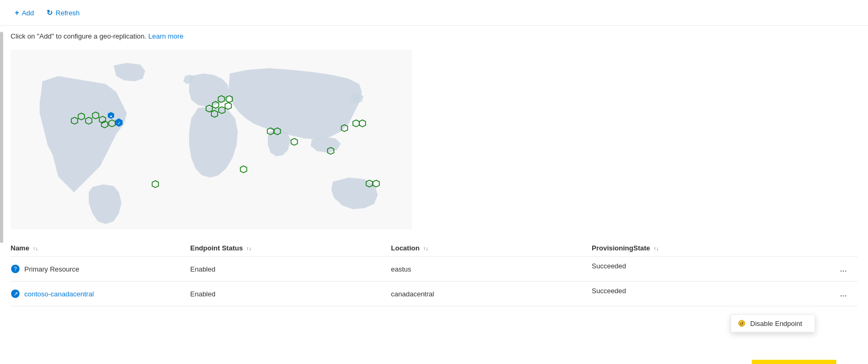  Describe the element at coordinates (35, 248) in the screenshot. I see `name-sort-icon: ↑↓` at that location.